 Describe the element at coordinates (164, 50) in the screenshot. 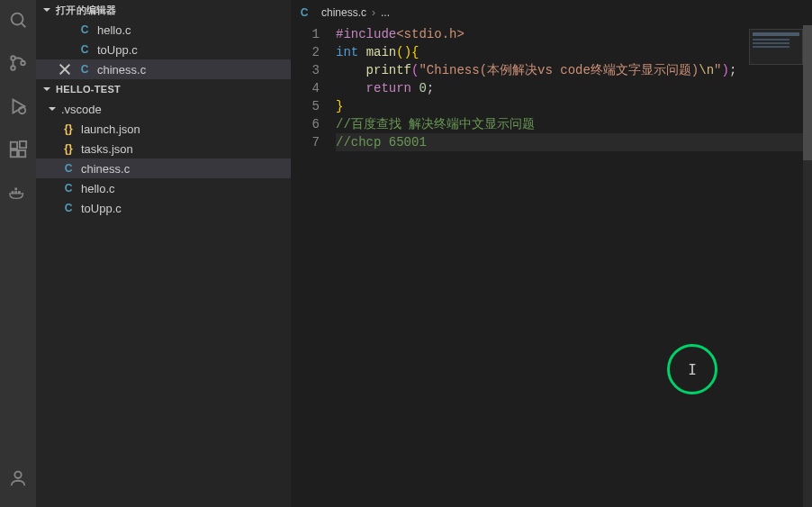

I see `open-editor-toupp: C toUpp.c` at that location.